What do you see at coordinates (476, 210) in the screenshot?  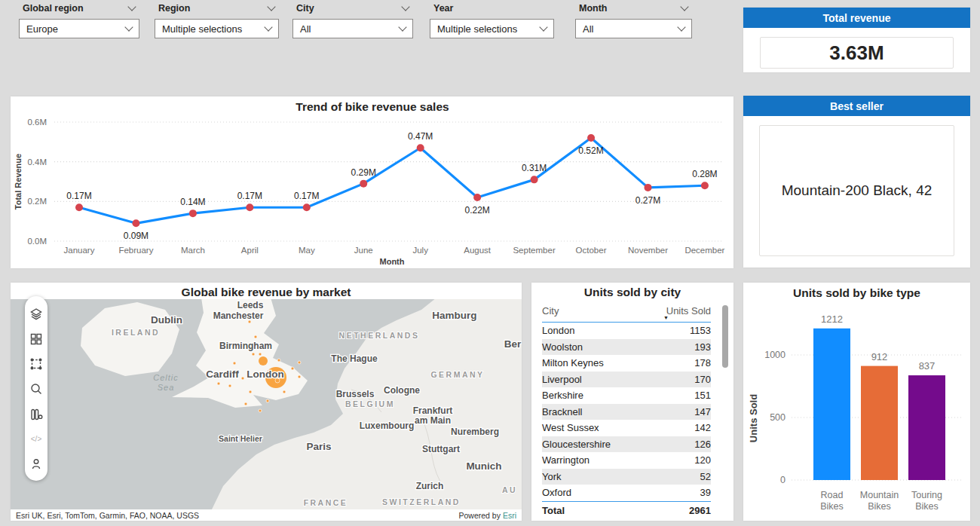 I see `data-label: 0.22M` at bounding box center [476, 210].